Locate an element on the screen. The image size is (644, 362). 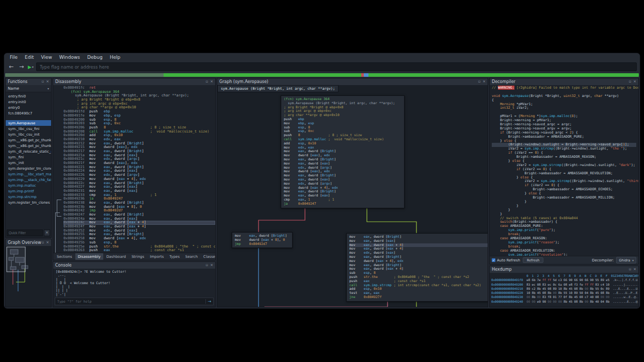
disasm-line: 0x080491femov ebp, esp is located at coordinates (139, 116).